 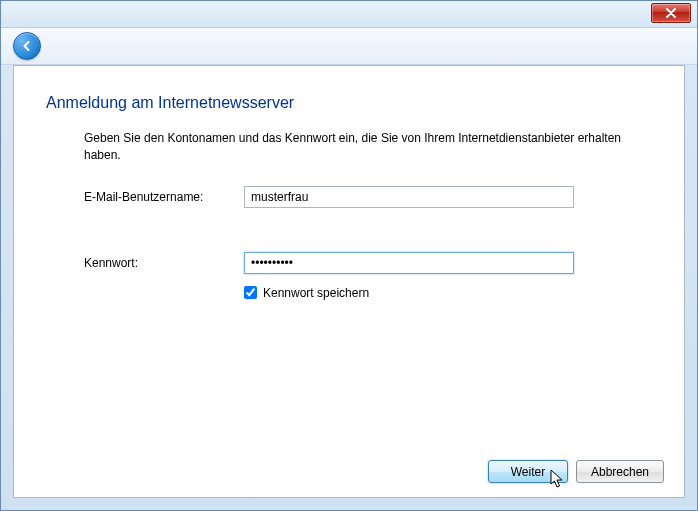 What do you see at coordinates (316, 293) in the screenshot?
I see `remember-password-label: Kennwort speichern` at bounding box center [316, 293].